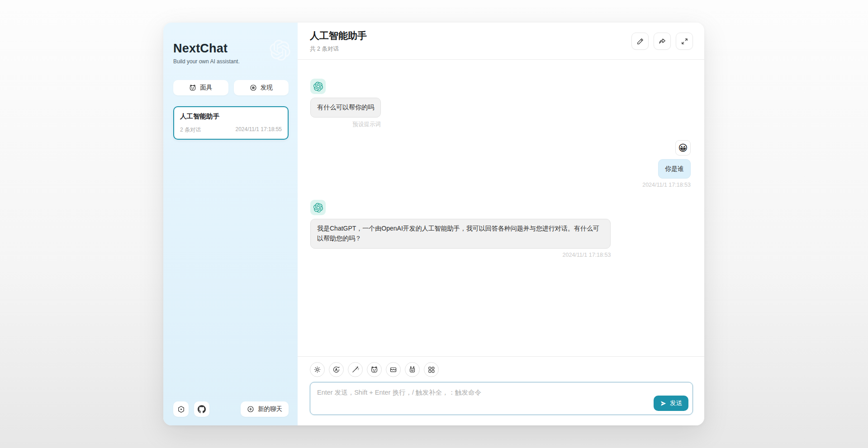  I want to click on sidebar-button-row: 面具 发现, so click(231, 88).